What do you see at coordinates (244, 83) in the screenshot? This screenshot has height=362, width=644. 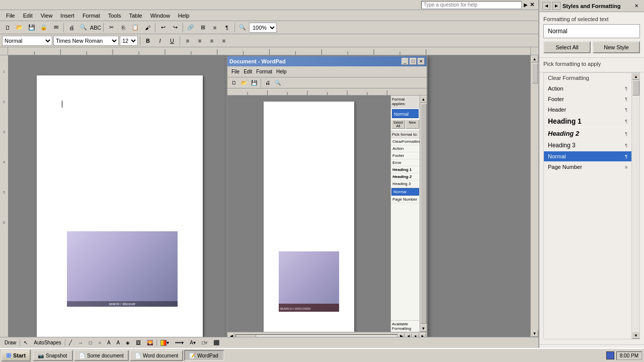 I see `center-open-btn: 📂` at bounding box center [244, 83].